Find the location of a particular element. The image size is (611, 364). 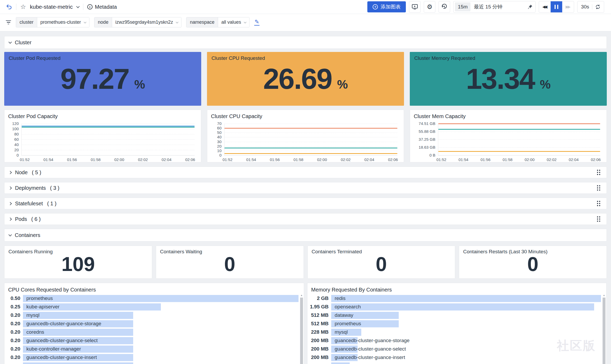

pause-button is located at coordinates (556, 7).